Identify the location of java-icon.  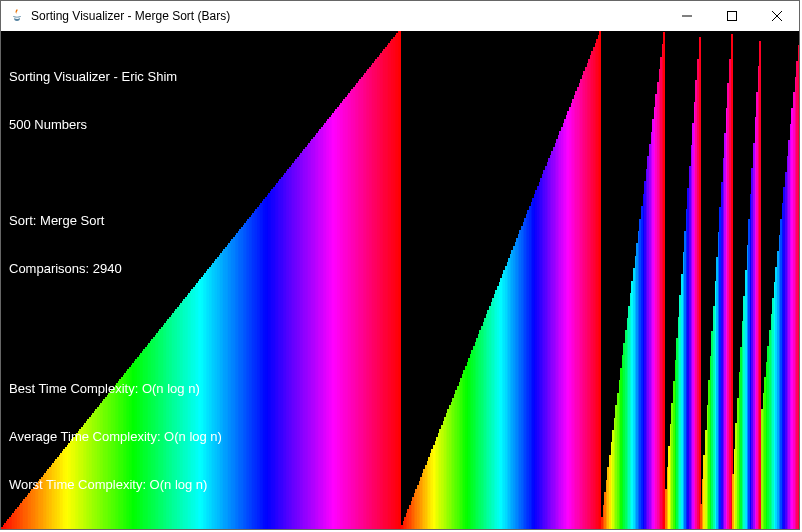
(17, 16).